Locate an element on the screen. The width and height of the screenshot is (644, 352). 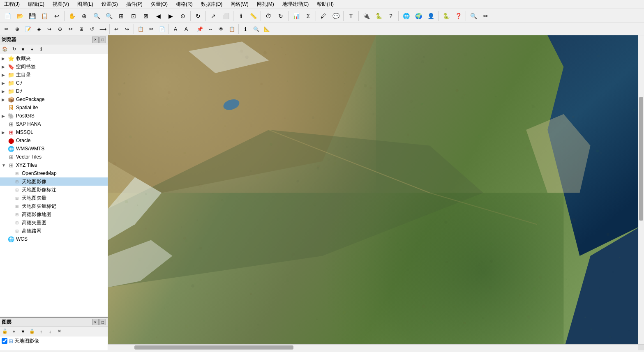
redo-btn: ↪ is located at coordinates (127, 29).